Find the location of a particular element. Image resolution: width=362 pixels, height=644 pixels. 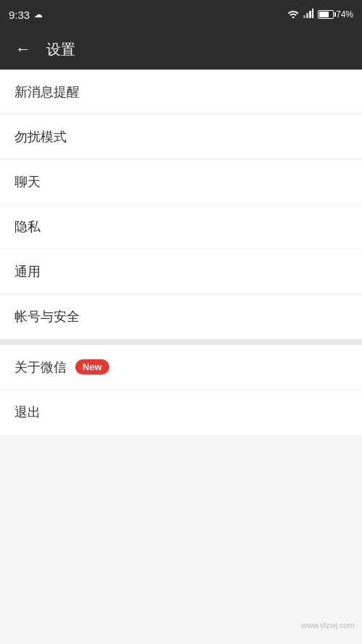

battery-percent: 74% is located at coordinates (345, 14).